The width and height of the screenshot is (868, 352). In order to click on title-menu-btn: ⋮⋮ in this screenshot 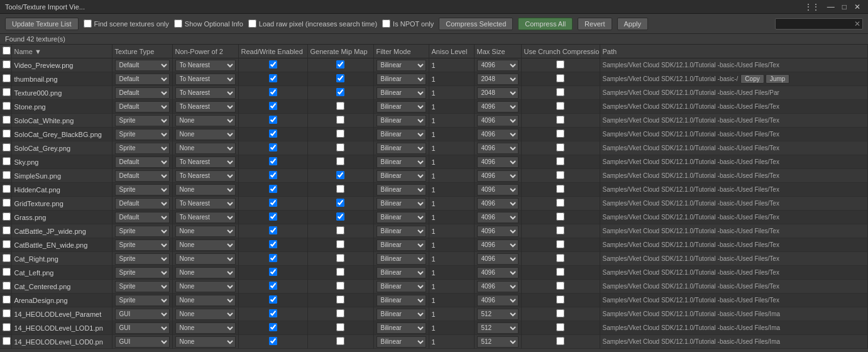, I will do `click(812, 7)`.